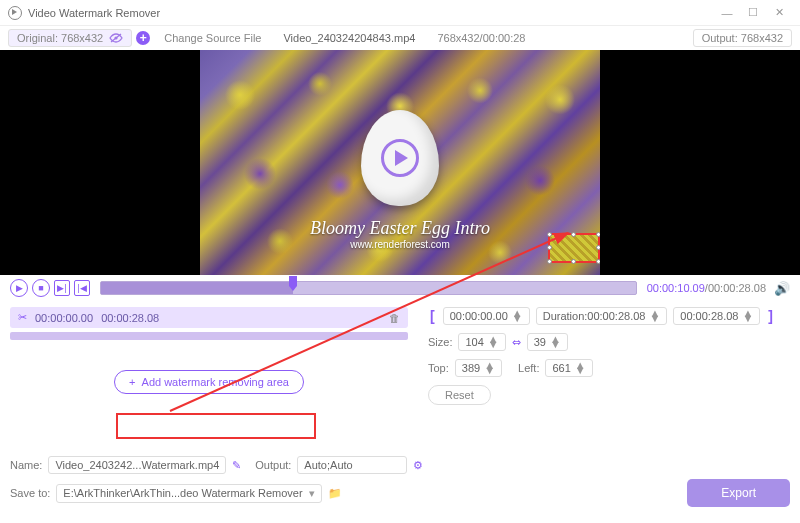 The image size is (800, 523). Describe the element at coordinates (293, 281) in the screenshot. I see `playhead-icon` at that location.